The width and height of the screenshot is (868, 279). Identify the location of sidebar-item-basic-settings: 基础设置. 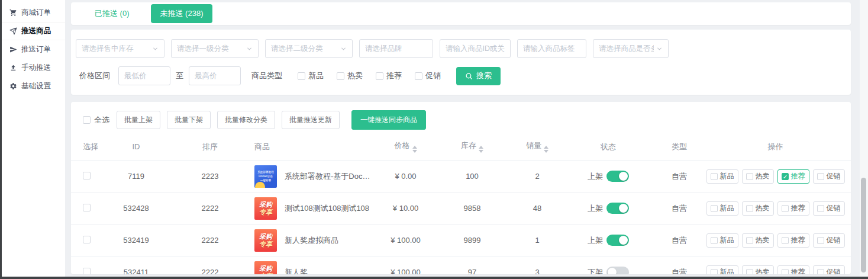
(33, 86).